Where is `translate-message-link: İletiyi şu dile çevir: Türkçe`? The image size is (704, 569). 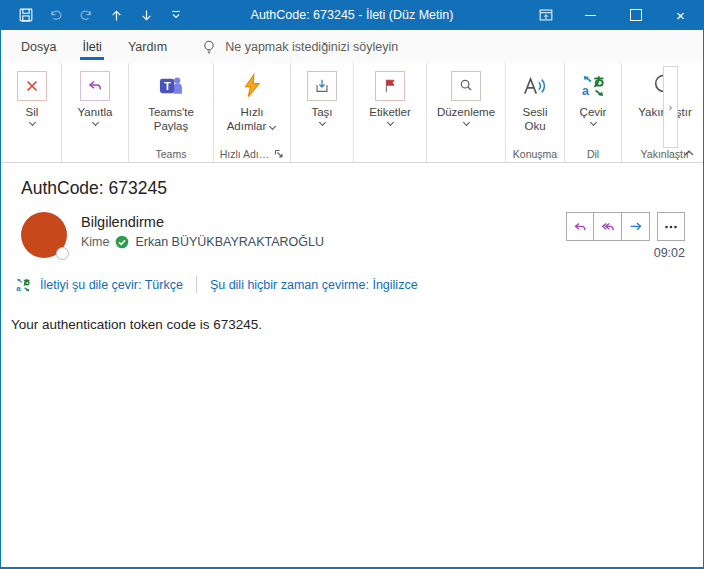
translate-message-link: İletiyi şu dile çevir: Türkçe is located at coordinates (112, 285).